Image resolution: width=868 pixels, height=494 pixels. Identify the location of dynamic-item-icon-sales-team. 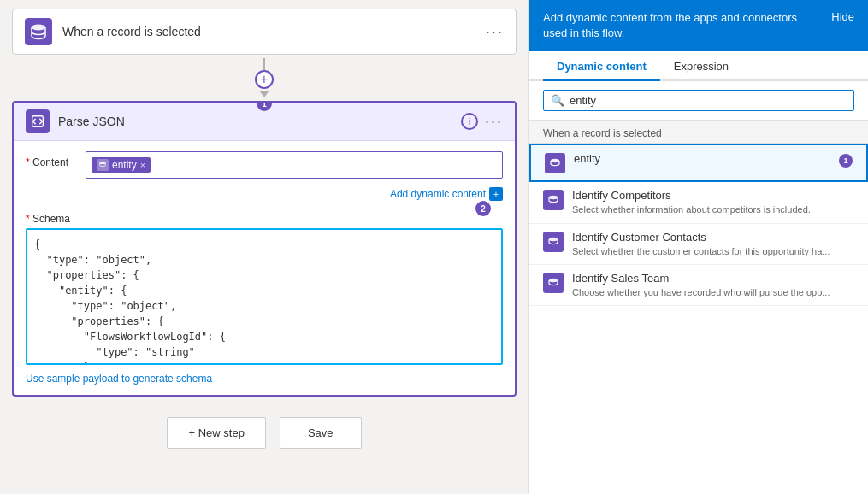
(553, 283).